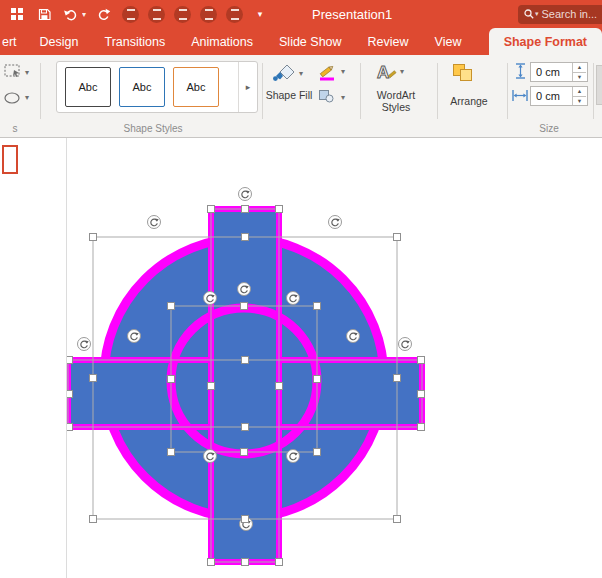 Image resolution: width=602 pixels, height=578 pixels. What do you see at coordinates (546, 42) in the screenshot?
I see `tab-shape-format: Shape Format` at bounding box center [546, 42].